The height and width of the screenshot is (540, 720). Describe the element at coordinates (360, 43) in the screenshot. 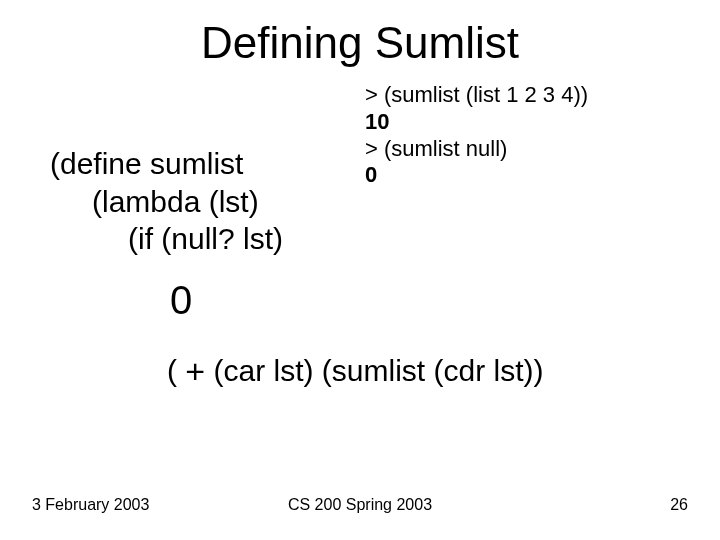

I see `slide-title: Defining Sumlist` at that location.